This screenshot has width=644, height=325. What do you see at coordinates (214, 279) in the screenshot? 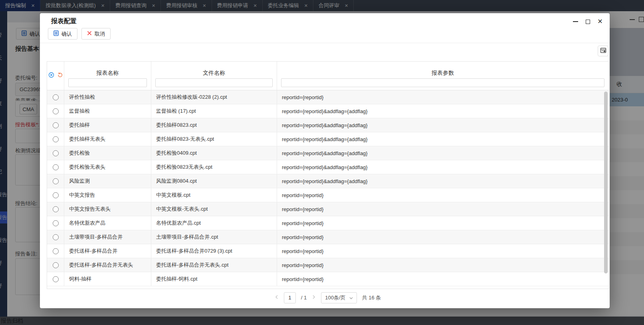
I see `cell-file-name: 委托抽样-饲料.cpt` at bounding box center [214, 279].